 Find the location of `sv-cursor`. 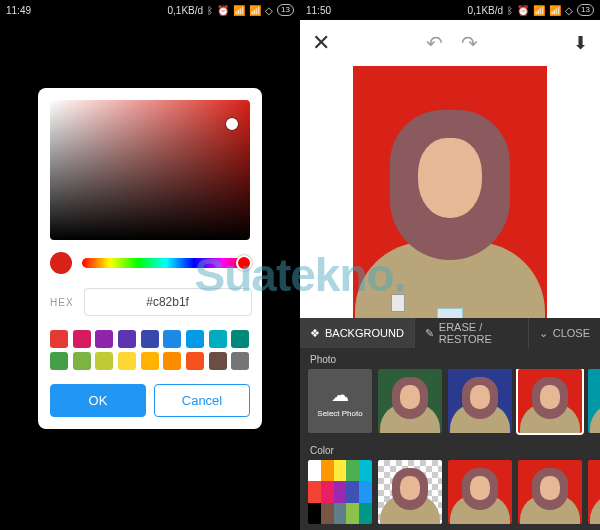

sv-cursor is located at coordinates (232, 124).